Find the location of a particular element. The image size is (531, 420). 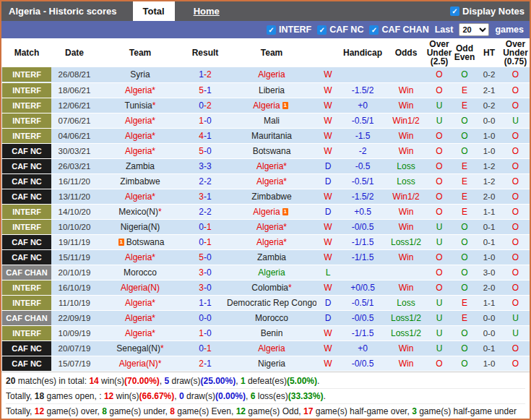

table-row: CAF NC20/07/19Senegal(N)*0-1AlgeriaW+0Wi… is located at coordinates (266, 348).